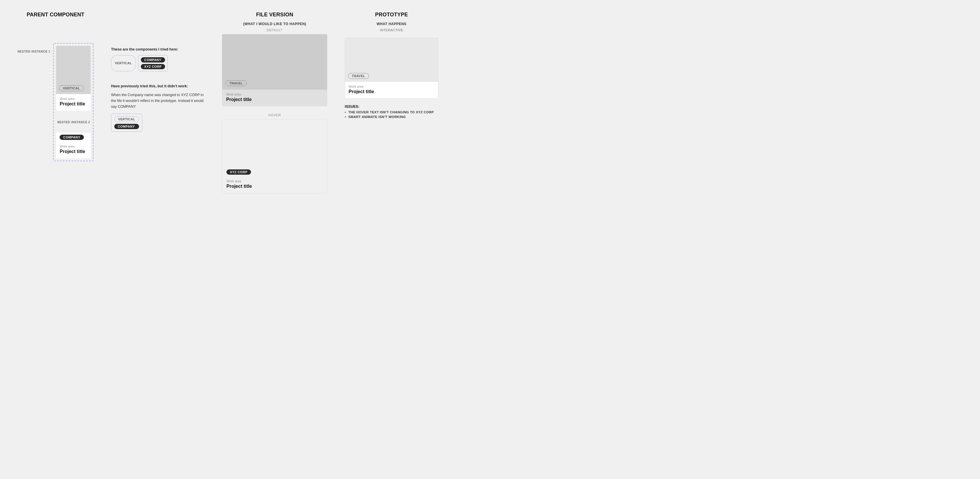  I want to click on file-default-work-area: Work area, so click(275, 94).